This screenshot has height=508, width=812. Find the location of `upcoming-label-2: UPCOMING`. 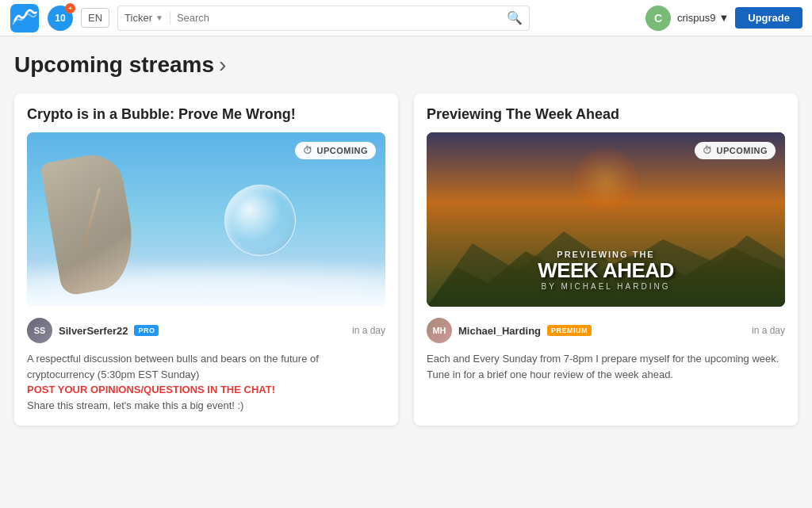

upcoming-label-2: UPCOMING is located at coordinates (742, 151).